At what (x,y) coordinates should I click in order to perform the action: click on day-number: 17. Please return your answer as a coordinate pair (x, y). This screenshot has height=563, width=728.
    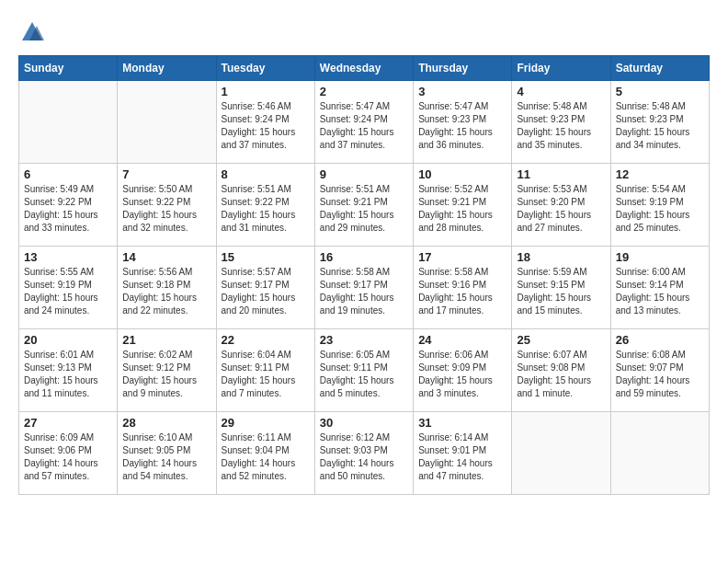
    Looking at the image, I should click on (462, 258).